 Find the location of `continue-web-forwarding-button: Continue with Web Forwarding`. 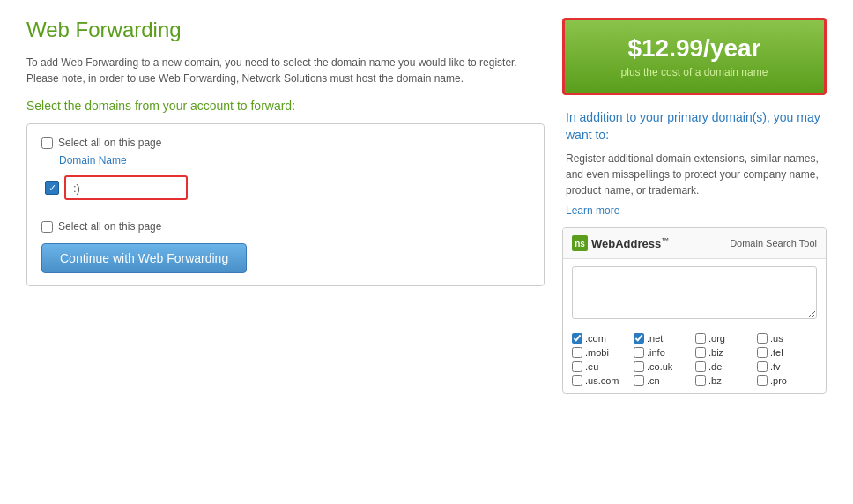

continue-web-forwarding-button: Continue with Web Forwarding is located at coordinates (145, 258).